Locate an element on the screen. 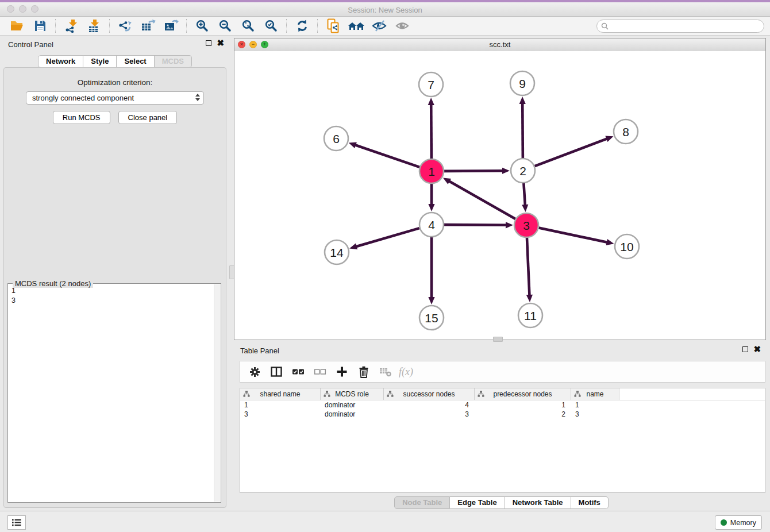  create-column-icon is located at coordinates (342, 372).